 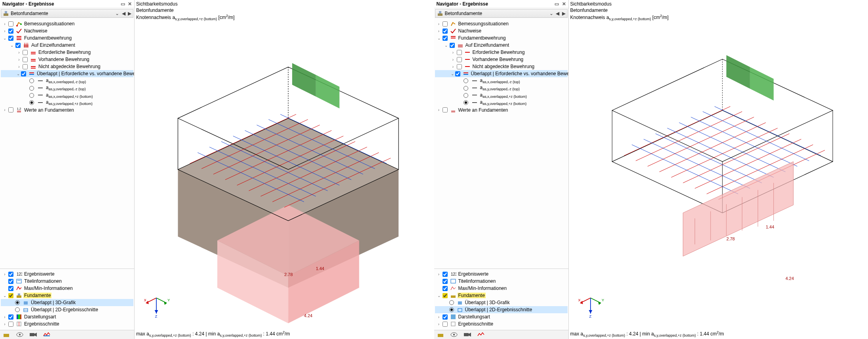 What do you see at coordinates (47, 335) in the screenshot?
I see `tab-results-icon` at bounding box center [47, 335].